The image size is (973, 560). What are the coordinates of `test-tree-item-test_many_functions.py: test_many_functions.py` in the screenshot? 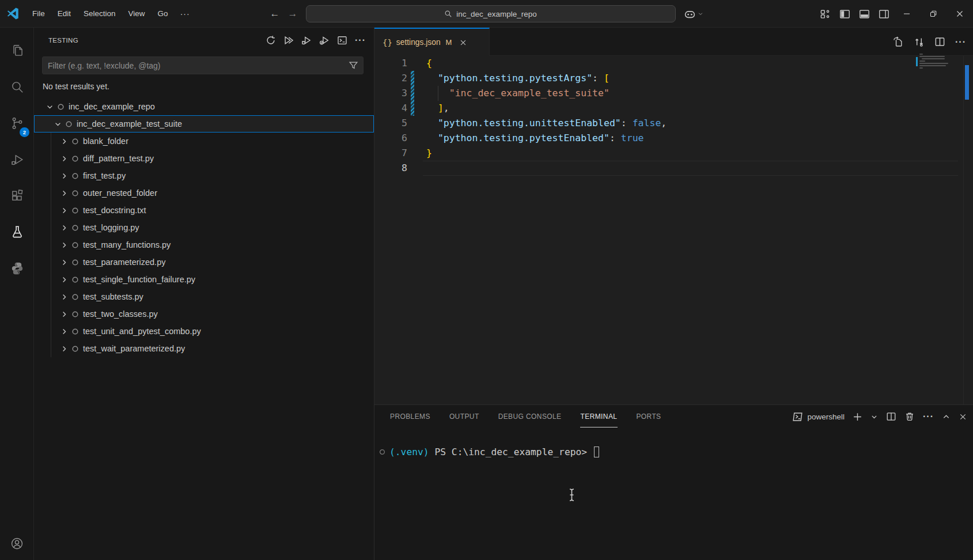 It's located at (204, 245).